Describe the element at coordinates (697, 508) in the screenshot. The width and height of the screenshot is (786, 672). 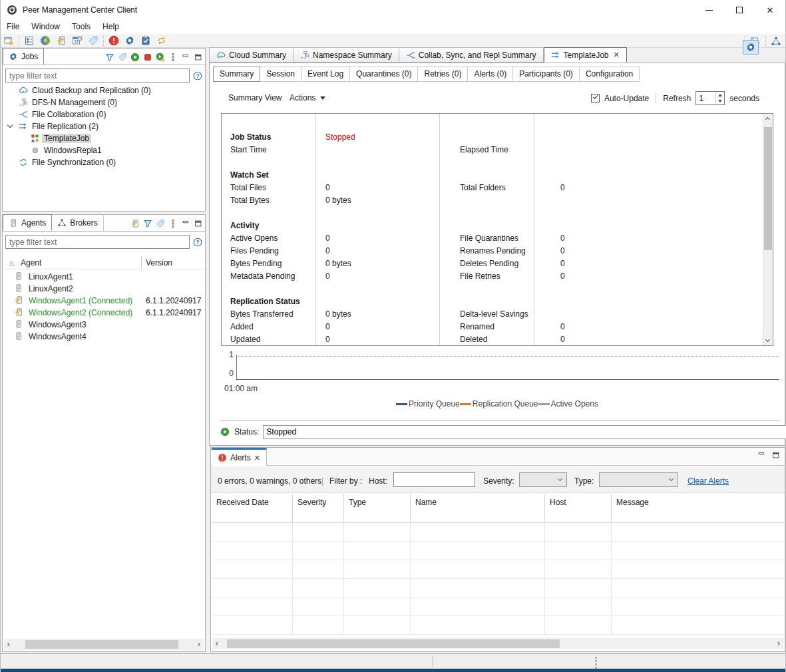
I see `column-header-message: Message` at that location.